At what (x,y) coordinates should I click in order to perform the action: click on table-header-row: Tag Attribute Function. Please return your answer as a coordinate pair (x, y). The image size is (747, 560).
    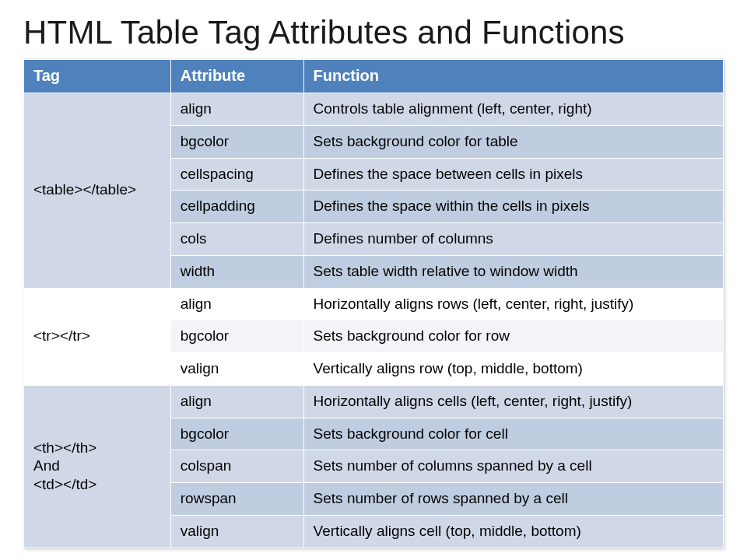
    Looking at the image, I should click on (374, 76).